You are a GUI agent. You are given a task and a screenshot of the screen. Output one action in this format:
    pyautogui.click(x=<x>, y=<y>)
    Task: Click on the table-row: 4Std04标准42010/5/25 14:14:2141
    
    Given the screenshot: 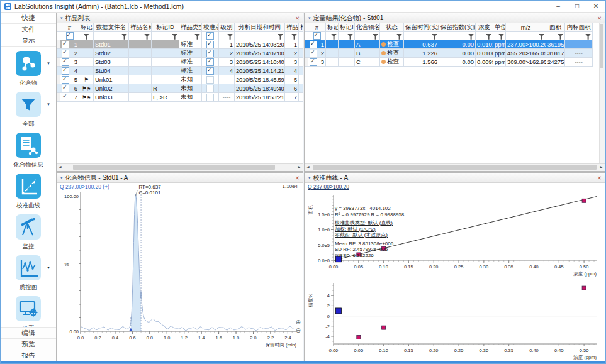 What is the action you would take?
    pyautogui.click(x=180, y=71)
    